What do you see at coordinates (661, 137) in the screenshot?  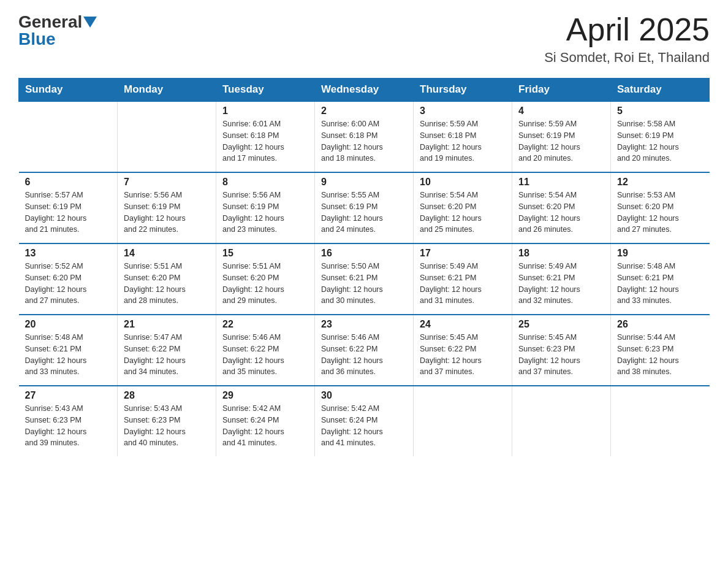 I see `table-row: 5Sunrise: 5:58 AM Sunset: 6:19 PM Daylig…` at bounding box center [661, 137].